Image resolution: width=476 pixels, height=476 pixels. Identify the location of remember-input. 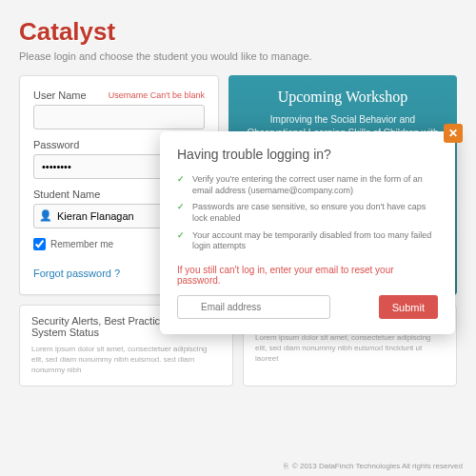
(40, 244).